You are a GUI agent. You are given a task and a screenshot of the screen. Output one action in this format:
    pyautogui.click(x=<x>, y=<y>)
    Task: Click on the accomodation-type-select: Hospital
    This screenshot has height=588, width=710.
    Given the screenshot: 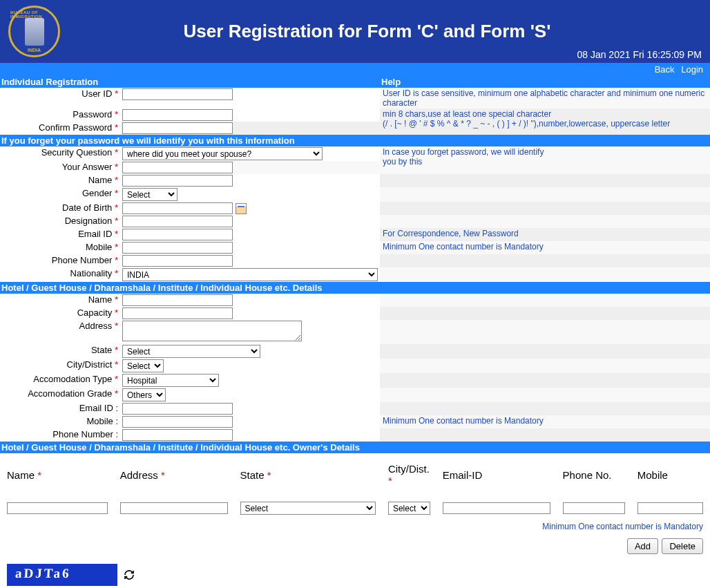 What is the action you would take?
    pyautogui.click(x=171, y=380)
    